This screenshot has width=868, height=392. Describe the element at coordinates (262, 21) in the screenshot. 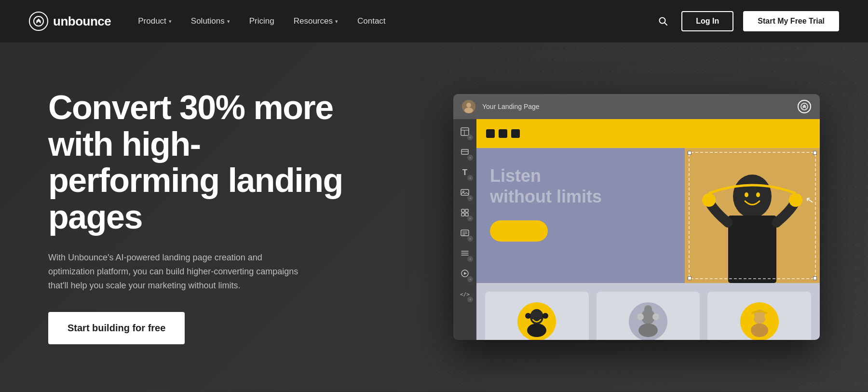

I see `nav-link-pricing: Pricing` at that location.